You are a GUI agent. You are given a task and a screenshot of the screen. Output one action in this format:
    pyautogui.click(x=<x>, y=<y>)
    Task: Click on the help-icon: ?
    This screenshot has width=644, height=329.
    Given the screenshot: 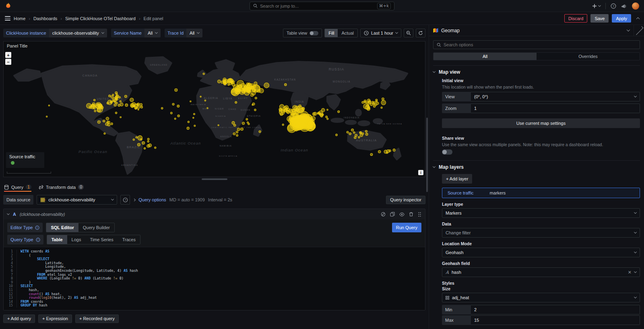 What is the action you would take?
    pyautogui.click(x=613, y=6)
    